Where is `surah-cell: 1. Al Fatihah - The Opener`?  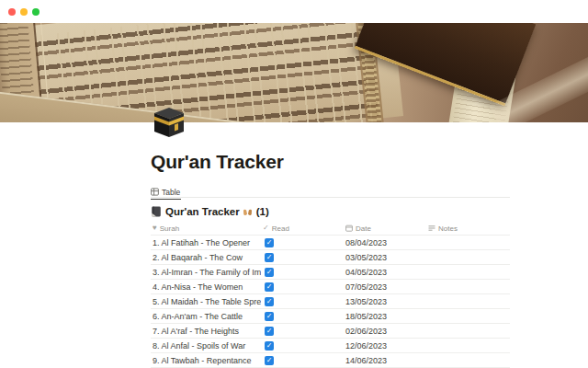
surah-cell: 1. Al Fatihah - The Opener is located at coordinates (206, 243).